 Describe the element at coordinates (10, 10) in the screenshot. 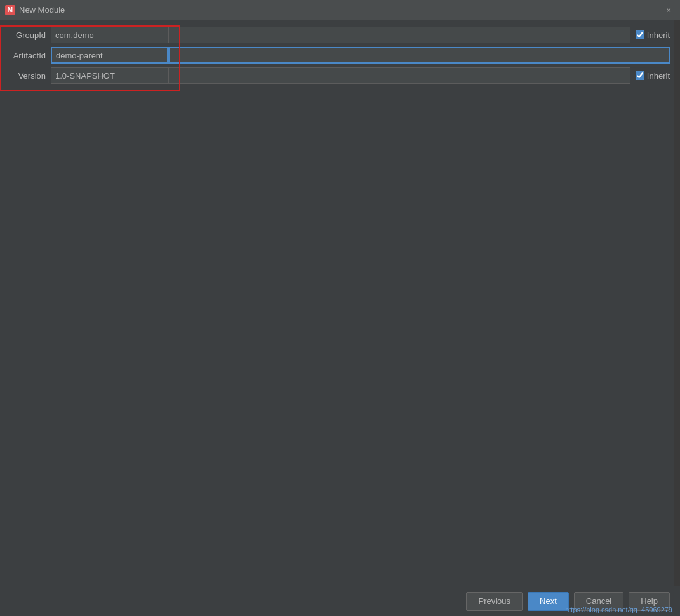

I see `app-icon: M` at that location.